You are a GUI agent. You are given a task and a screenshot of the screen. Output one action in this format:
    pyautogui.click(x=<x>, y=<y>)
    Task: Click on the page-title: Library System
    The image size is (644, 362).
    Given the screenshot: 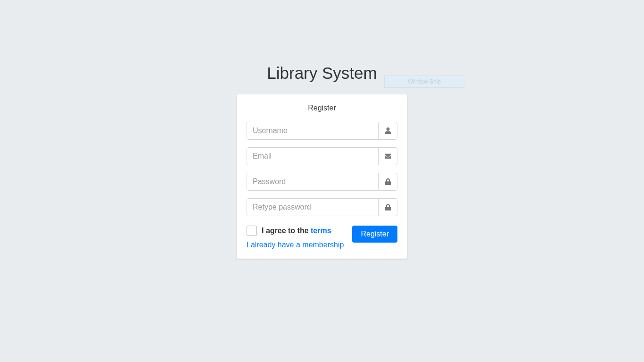 What is the action you would take?
    pyautogui.click(x=322, y=73)
    